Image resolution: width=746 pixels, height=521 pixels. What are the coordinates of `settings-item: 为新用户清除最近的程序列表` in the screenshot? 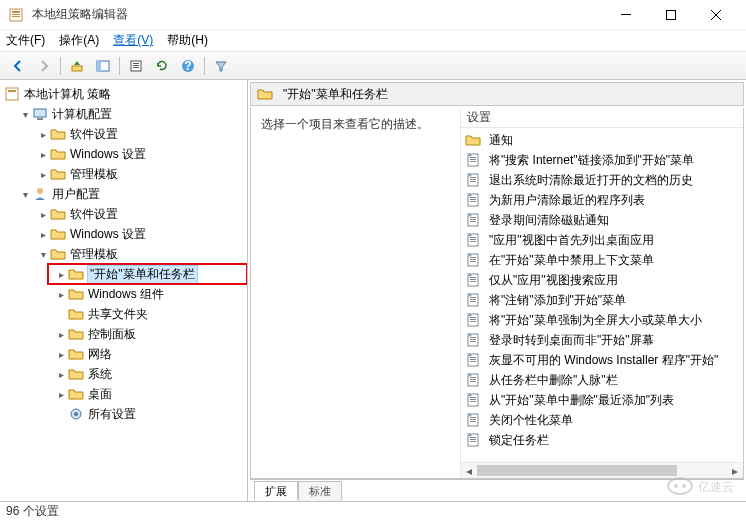 It's located at (602, 200).